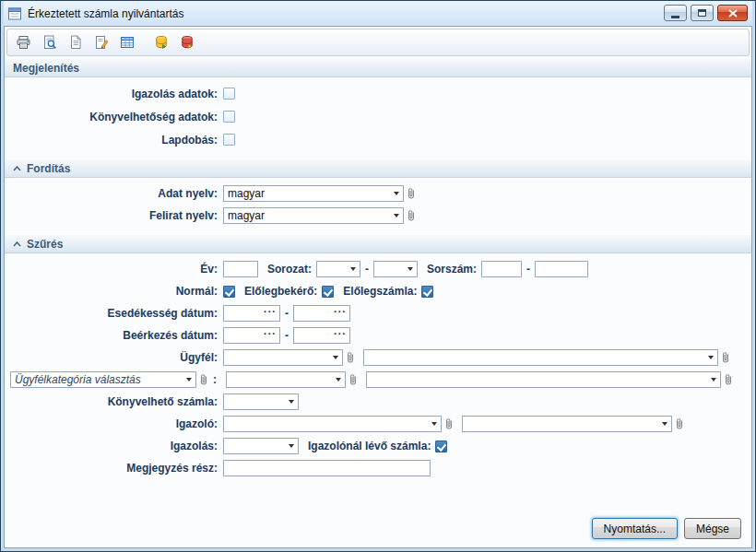  Describe the element at coordinates (561, 269) in the screenshot. I see `serial-to-input` at that location.